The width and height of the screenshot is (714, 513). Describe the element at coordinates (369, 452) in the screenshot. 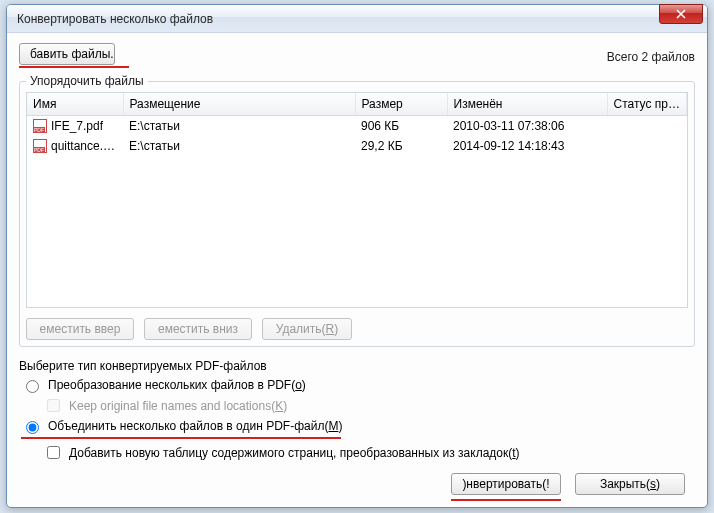

I see `check-add-toc: Добавить новую таблицу содержимого стран…` at that location.